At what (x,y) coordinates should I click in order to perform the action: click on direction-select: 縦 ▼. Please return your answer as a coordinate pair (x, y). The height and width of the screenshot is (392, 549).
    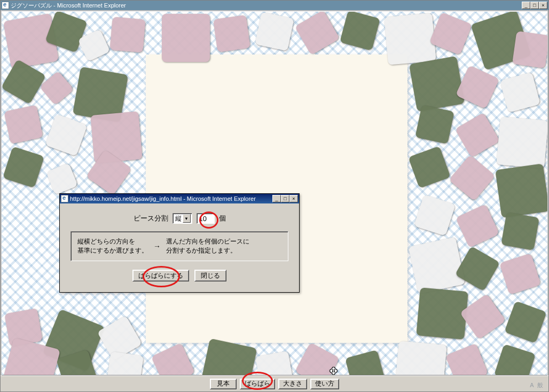
    Looking at the image, I should click on (183, 218).